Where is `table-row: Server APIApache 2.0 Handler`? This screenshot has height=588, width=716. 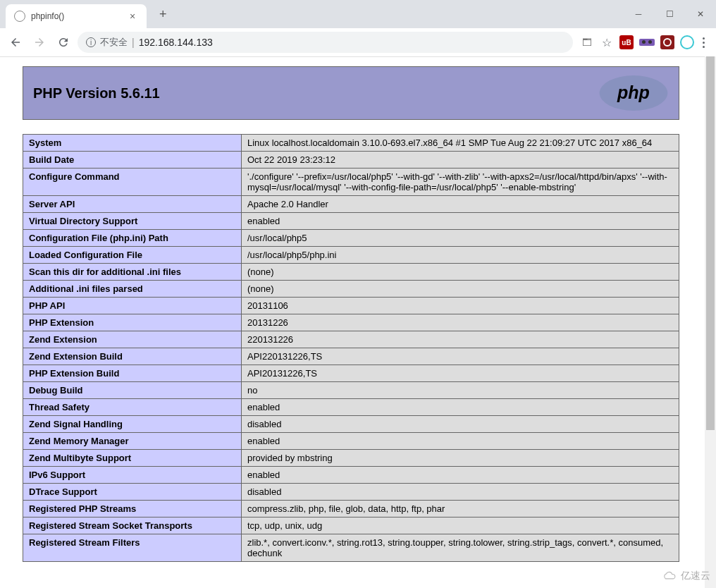
table-row: Server APIApache 2.0 Handler is located at coordinates (351, 204).